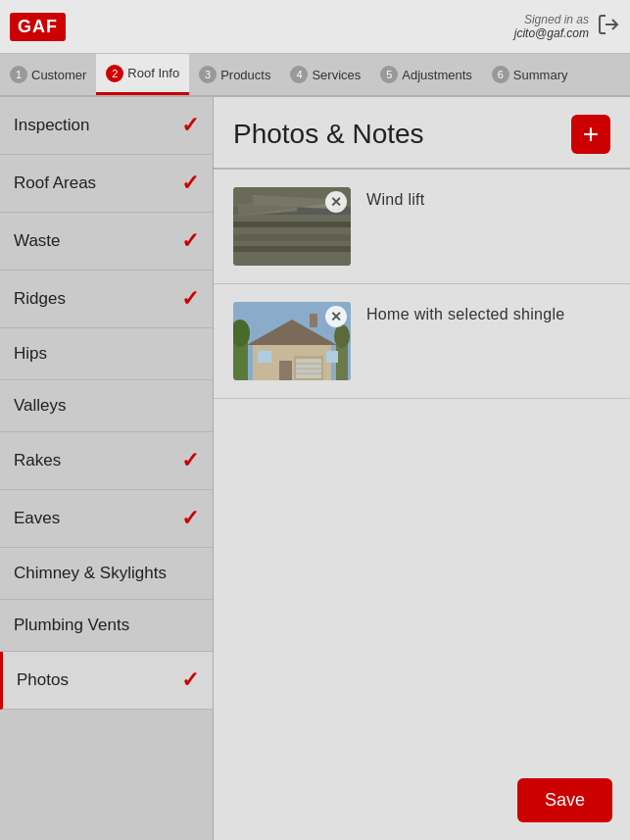 Image resolution: width=630 pixels, height=840 pixels. Describe the element at coordinates (552, 26) in the screenshot. I see `signed-in-info: Signed in as jcito@gaf.com` at that location.